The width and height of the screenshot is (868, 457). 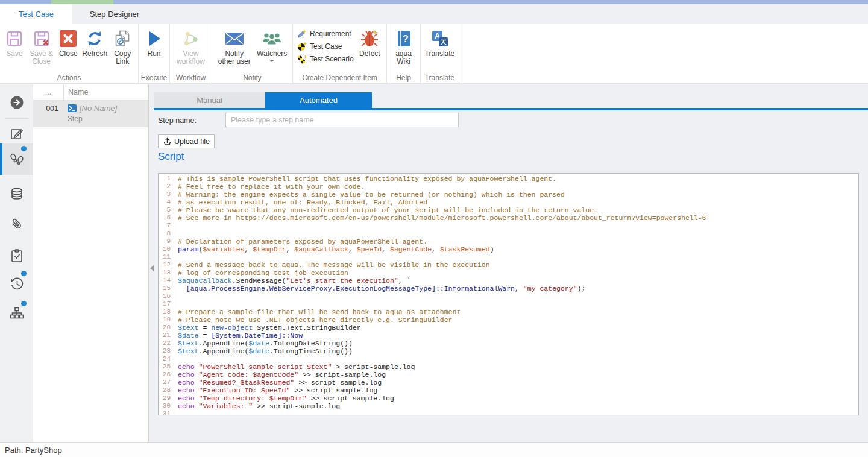 What do you see at coordinates (68, 42) in the screenshot?
I see `close-button: Close` at bounding box center [68, 42].